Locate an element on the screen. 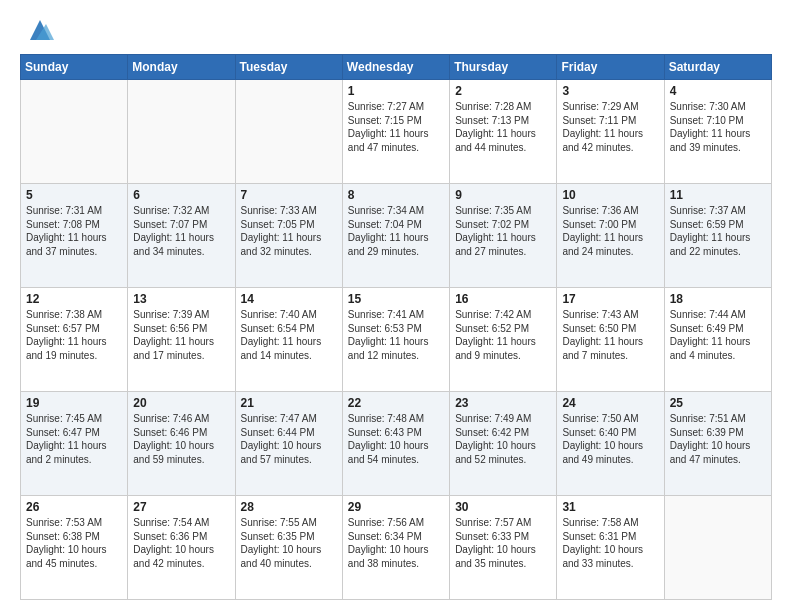  day-info: Sunrise: 7:34 AM Sunset: 7:04 PM Dayligh… is located at coordinates (396, 231).